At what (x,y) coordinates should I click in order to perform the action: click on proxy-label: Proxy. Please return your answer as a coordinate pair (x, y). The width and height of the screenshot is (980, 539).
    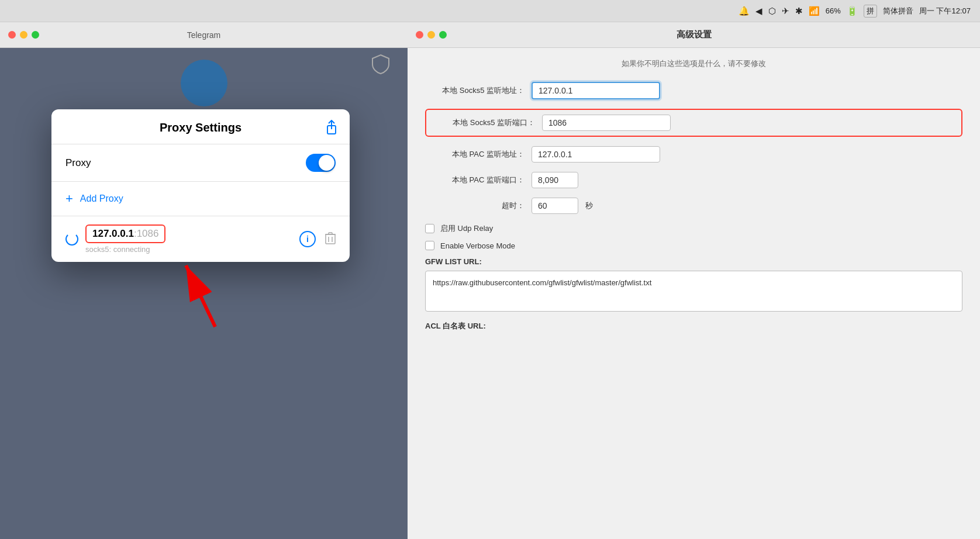
    Looking at the image, I should click on (78, 163).